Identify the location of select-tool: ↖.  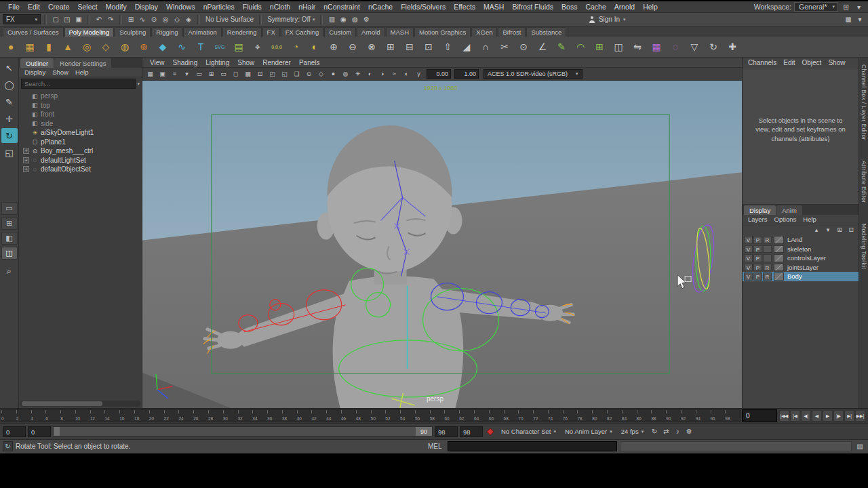
(9, 68).